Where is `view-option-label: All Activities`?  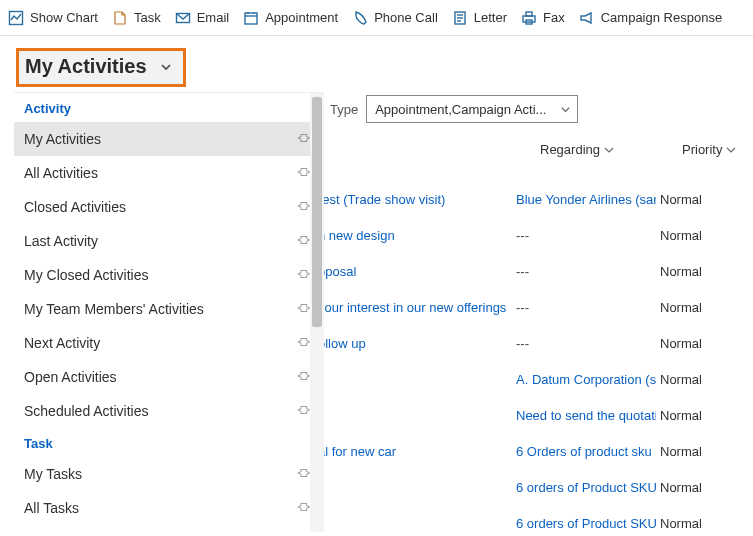 view-option-label: All Activities is located at coordinates (61, 173).